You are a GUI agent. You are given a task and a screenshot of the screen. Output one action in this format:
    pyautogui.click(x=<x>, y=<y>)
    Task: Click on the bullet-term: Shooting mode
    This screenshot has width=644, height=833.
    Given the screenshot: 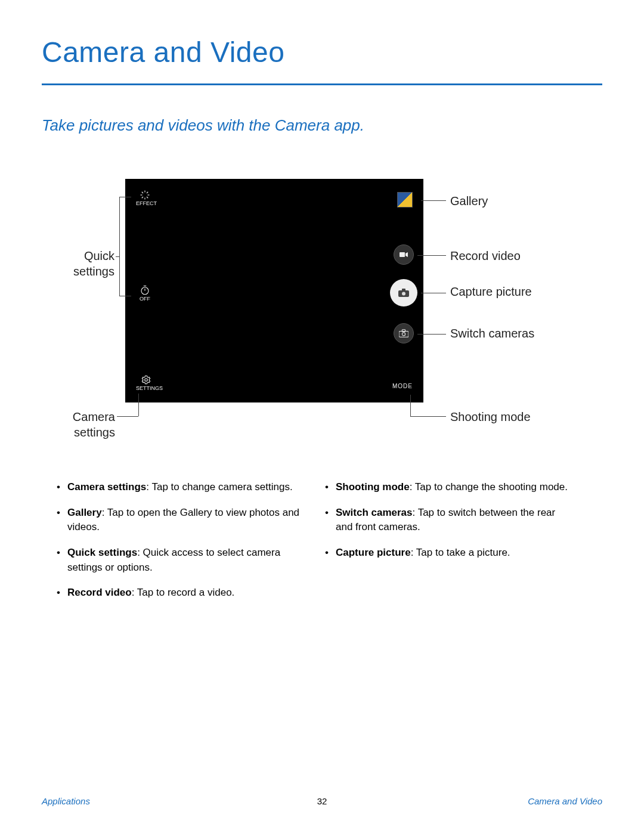 What is the action you would take?
    pyautogui.click(x=373, y=487)
    